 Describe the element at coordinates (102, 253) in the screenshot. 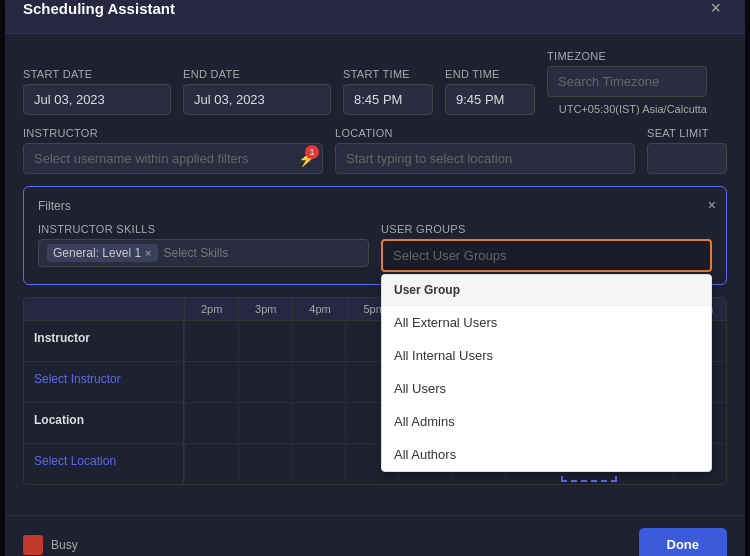

I see `skill-tag: General: Level 1 ×` at that location.